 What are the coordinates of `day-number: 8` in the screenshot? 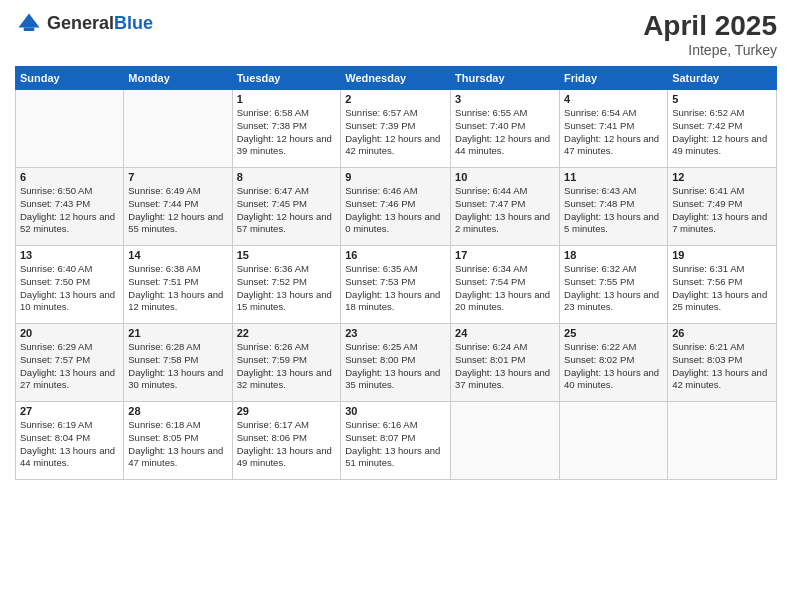 It's located at (287, 177).